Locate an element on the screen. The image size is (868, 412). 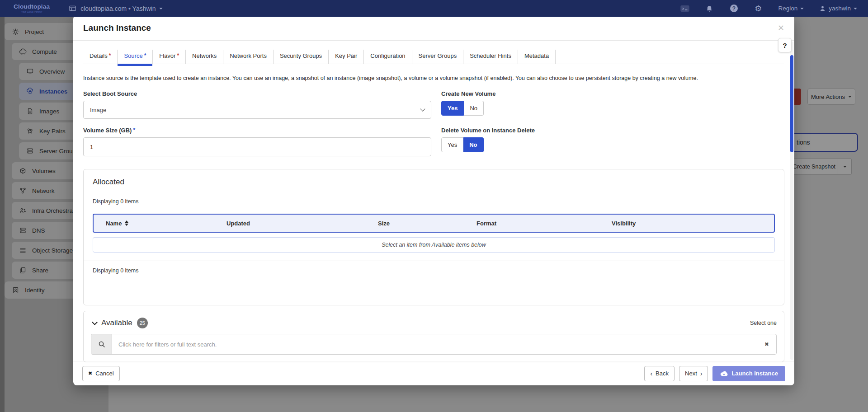
tab-metadata: Metadata is located at coordinates (537, 57).